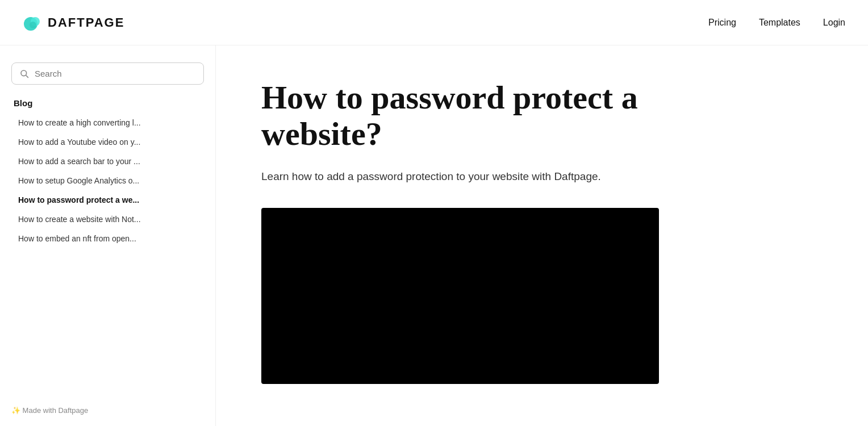  What do you see at coordinates (779, 23) in the screenshot?
I see `nav-templates: Templates` at bounding box center [779, 23].